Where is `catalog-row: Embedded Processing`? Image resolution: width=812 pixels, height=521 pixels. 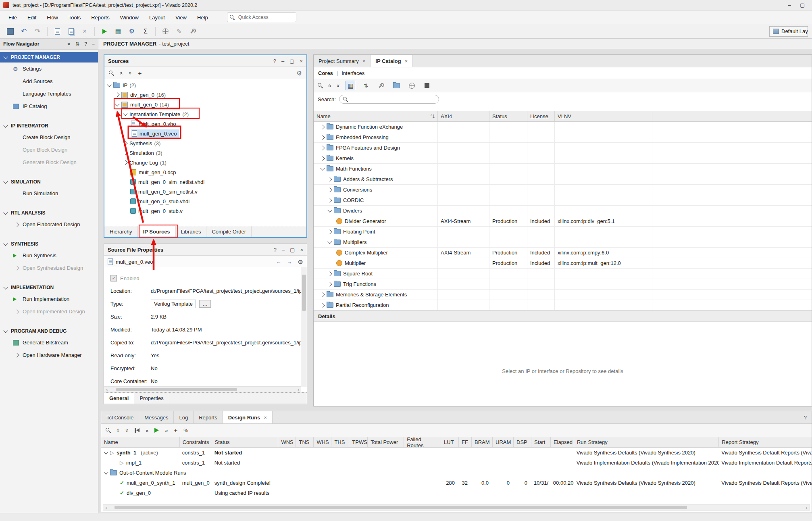 catalog-row: Embedded Processing is located at coordinates (563, 138).